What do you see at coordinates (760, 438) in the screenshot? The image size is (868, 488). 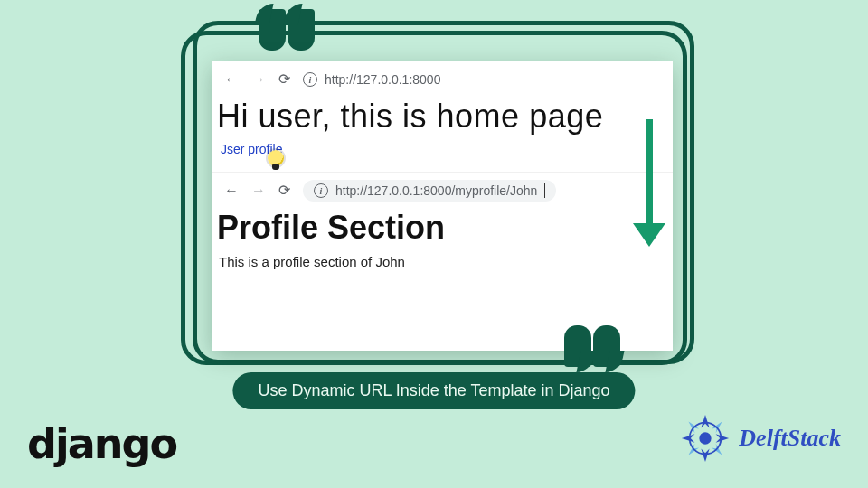 I see `delftstack-logo: DelftStack` at bounding box center [760, 438].